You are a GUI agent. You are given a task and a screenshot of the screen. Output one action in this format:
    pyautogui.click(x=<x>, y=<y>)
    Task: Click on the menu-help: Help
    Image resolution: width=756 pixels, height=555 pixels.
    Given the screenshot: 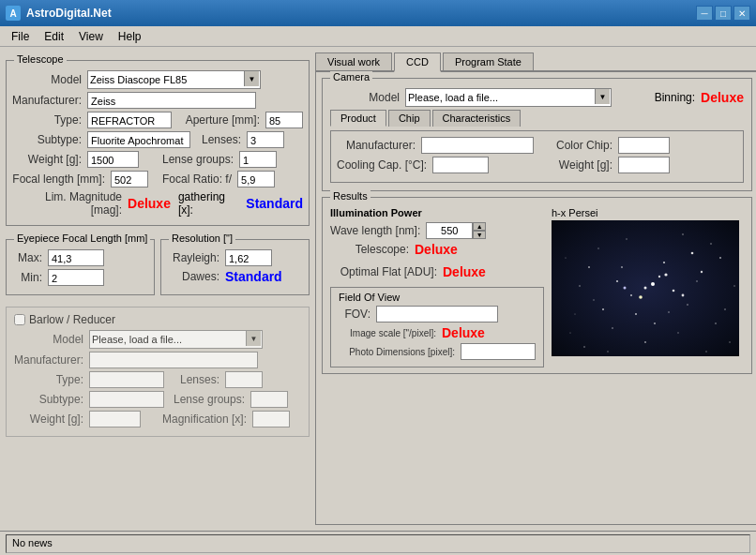 What is the action you would take?
    pyautogui.click(x=129, y=37)
    